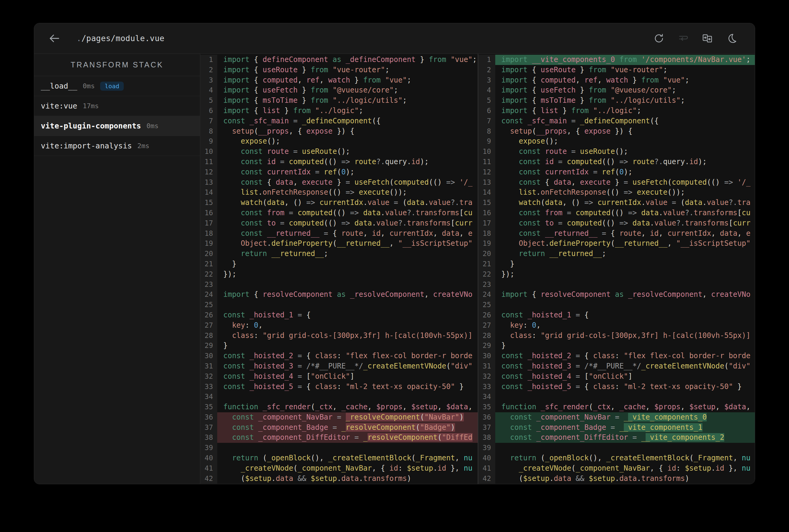 The height and width of the screenshot is (532, 789). I want to click on code-line: 36 const _component_NavBar = _resolveCom…, so click(339, 417).